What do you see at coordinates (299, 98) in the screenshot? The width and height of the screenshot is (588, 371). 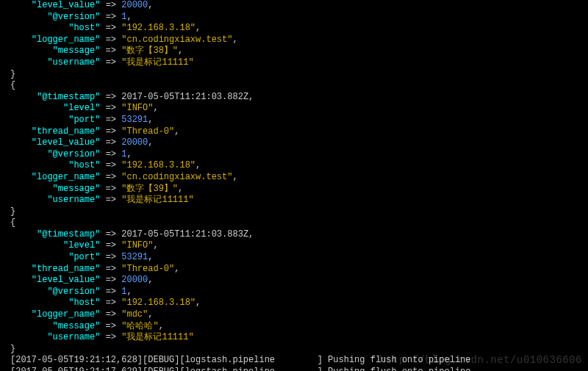 I see `kv-row: "@timestamp" => 2017-05-05T11:21:03.882Z…` at bounding box center [299, 98].